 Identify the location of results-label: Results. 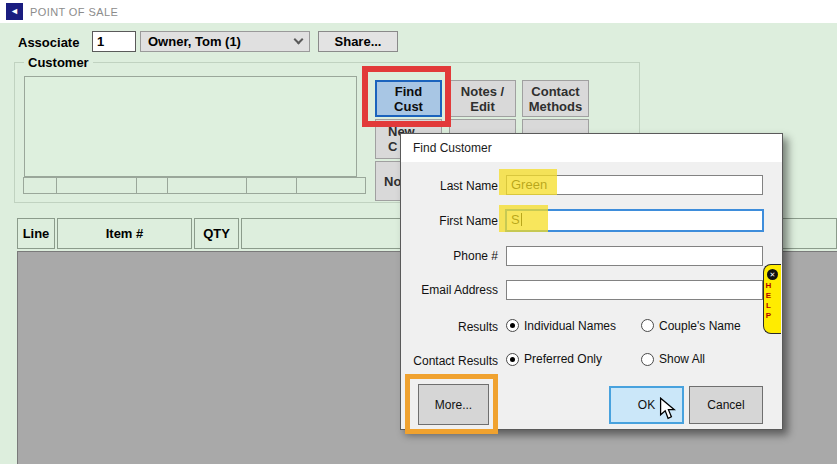
(450, 327).